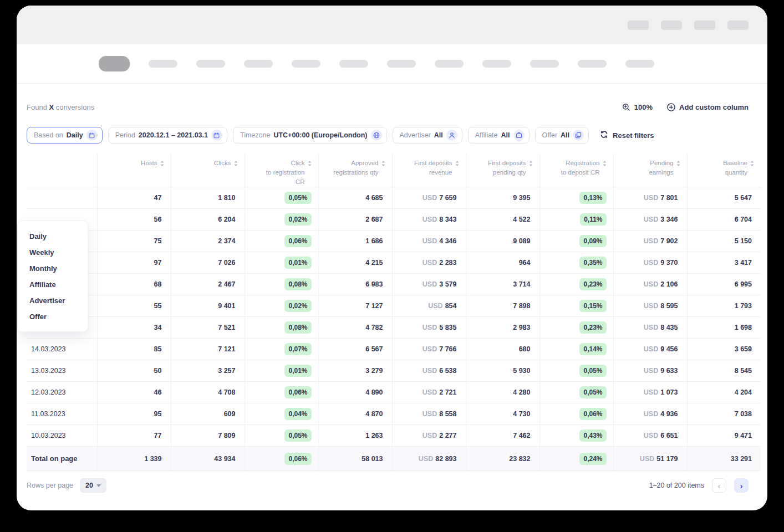  Describe the element at coordinates (502, 173) in the screenshot. I see `column-header-label: pending qty` at that location.